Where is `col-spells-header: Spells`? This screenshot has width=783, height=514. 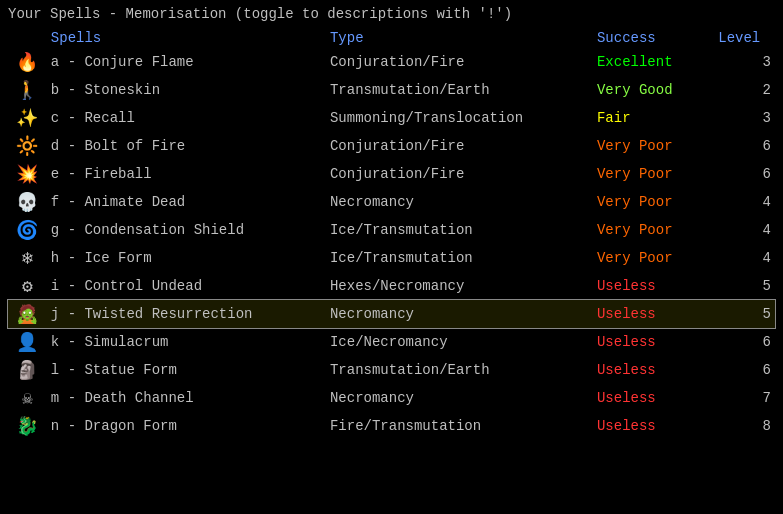 col-spells-header: Spells is located at coordinates (186, 38).